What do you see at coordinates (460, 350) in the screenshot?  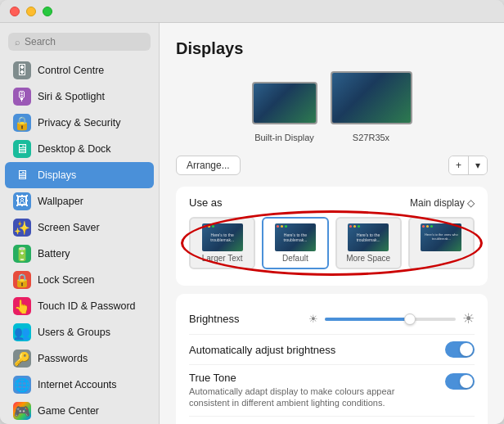 I see `auto-brightness-toggle` at bounding box center [460, 350].